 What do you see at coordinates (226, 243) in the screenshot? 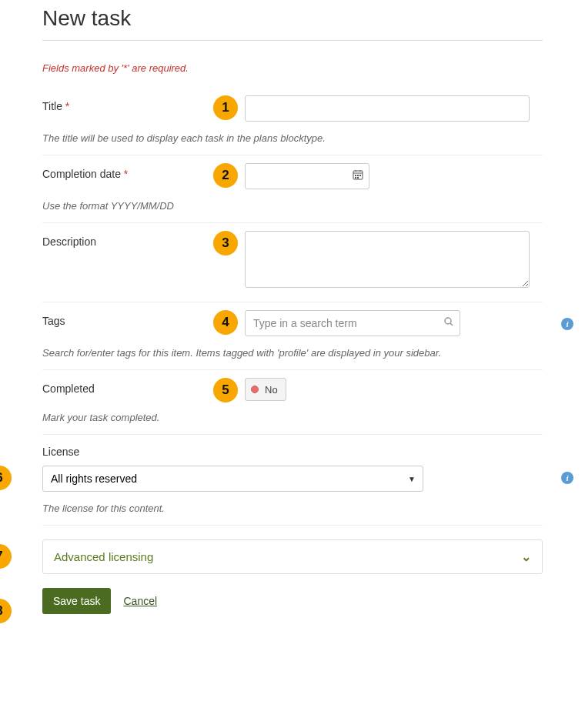
I see `callout-3: 3` at bounding box center [226, 243].